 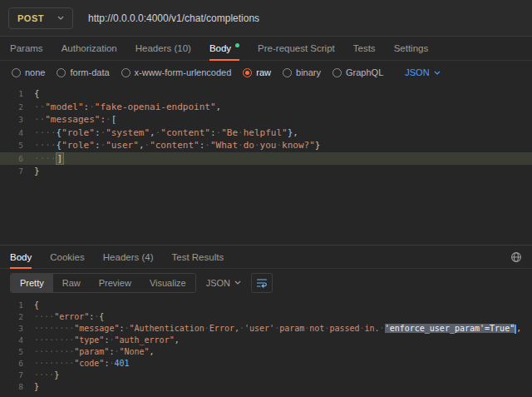 I want to click on request-language-select: JSON, so click(x=422, y=72).